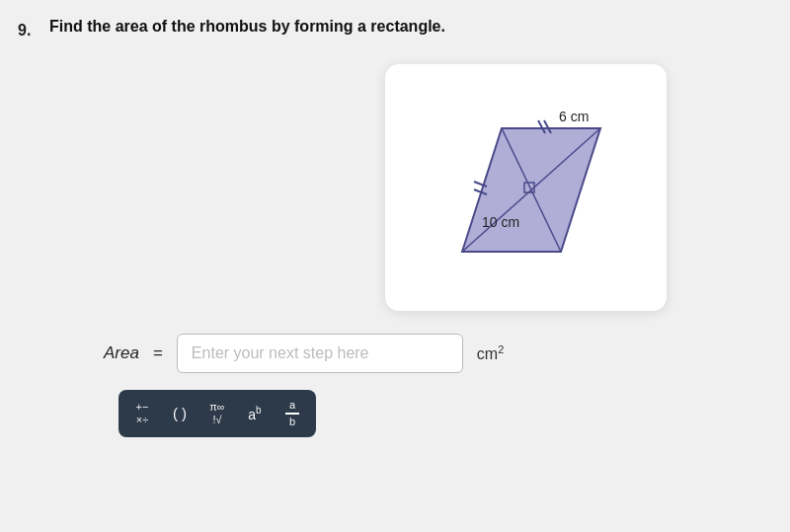 This screenshot has height=532, width=790. I want to click on answer-row: Area = cm2, so click(304, 353).